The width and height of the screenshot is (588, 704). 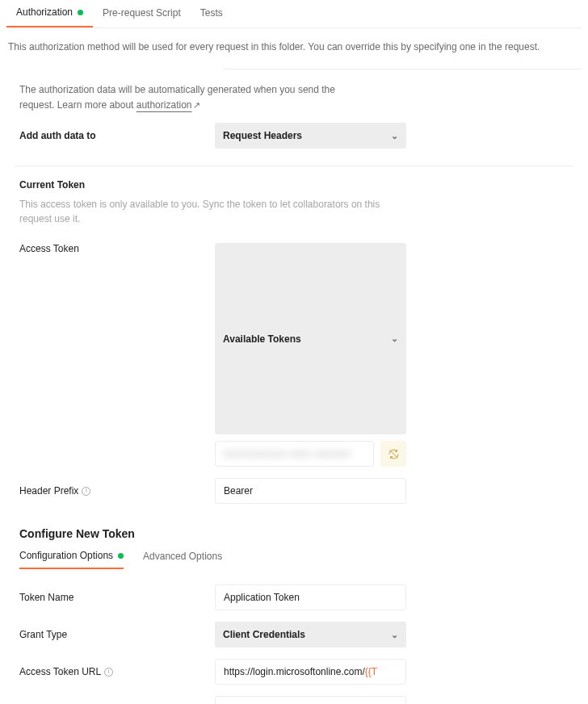 What do you see at coordinates (310, 672) in the screenshot?
I see `access-token-url-input: https://login.microsoftonline.com/{{T` at bounding box center [310, 672].